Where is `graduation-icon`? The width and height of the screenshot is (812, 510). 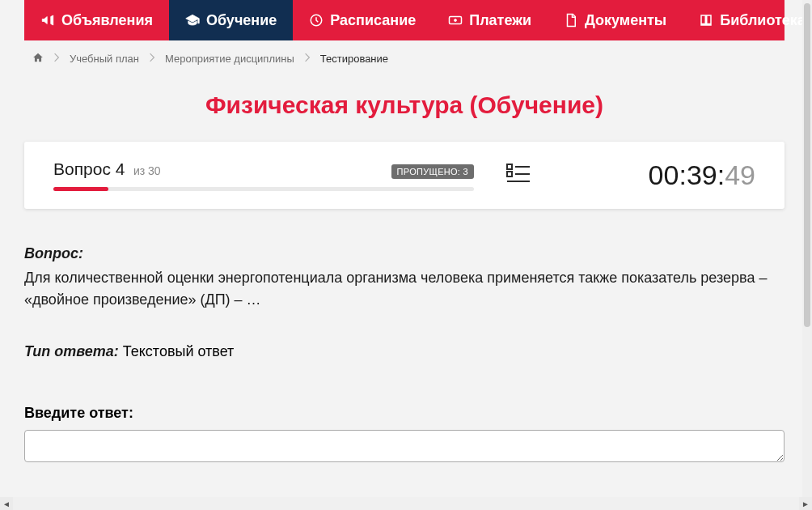
graduation-icon is located at coordinates (192, 20).